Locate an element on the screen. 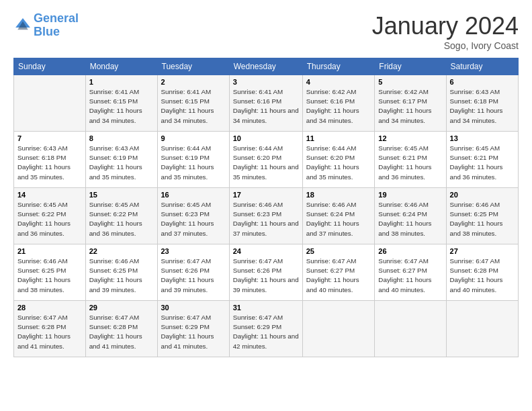 The width and height of the screenshot is (532, 411). calendar-cell: 12 Sunrise: 6:45 AMSunset: 6:21 PMDaylig… is located at coordinates (410, 160).